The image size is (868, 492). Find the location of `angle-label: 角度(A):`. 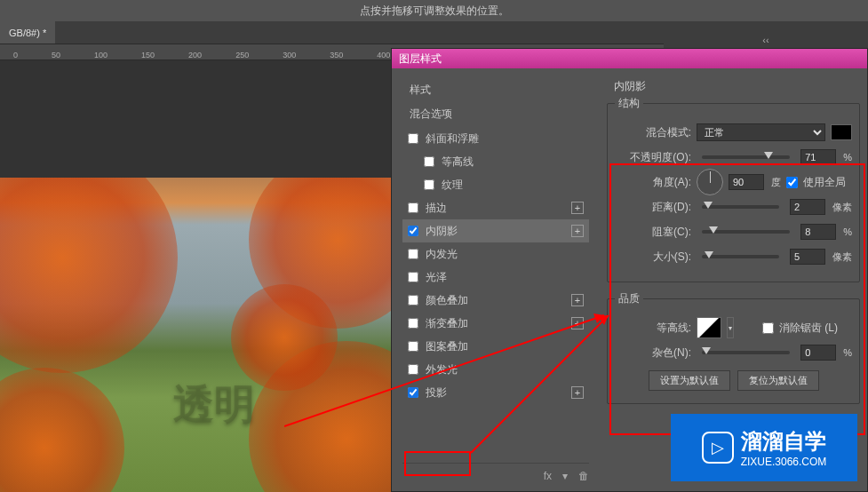

angle-label: 角度(A): is located at coordinates (653, 183).